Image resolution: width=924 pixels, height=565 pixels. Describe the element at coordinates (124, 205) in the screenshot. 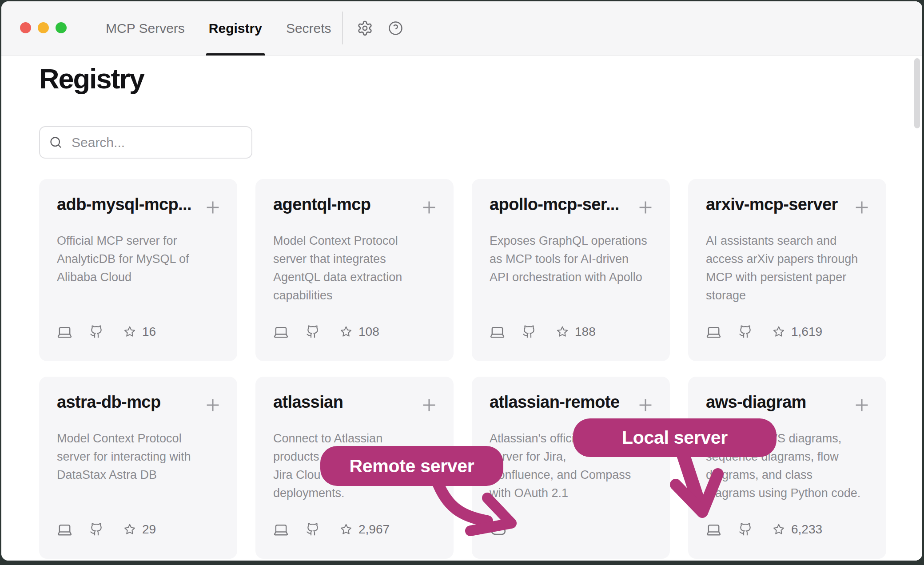

I see `card-title: adb-mysql-mcp...` at that location.